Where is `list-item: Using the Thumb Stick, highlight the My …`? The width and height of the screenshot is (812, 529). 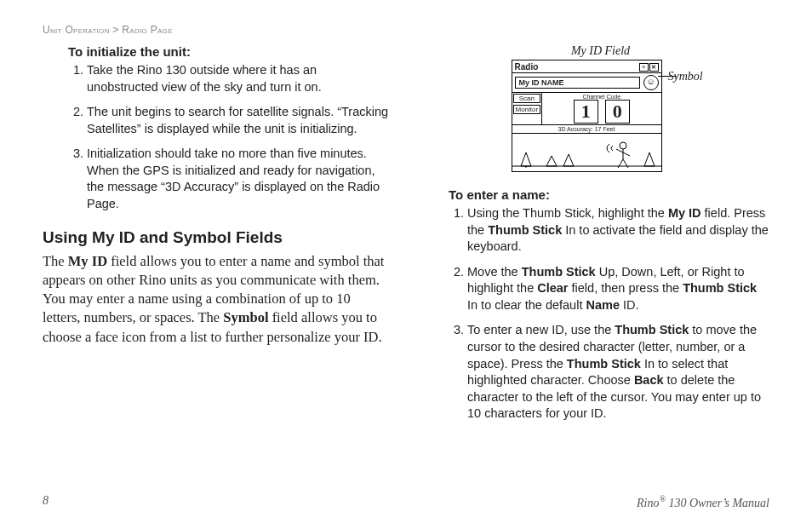
list-item: Using the Thumb Stick, highlight the My … is located at coordinates (618, 230).